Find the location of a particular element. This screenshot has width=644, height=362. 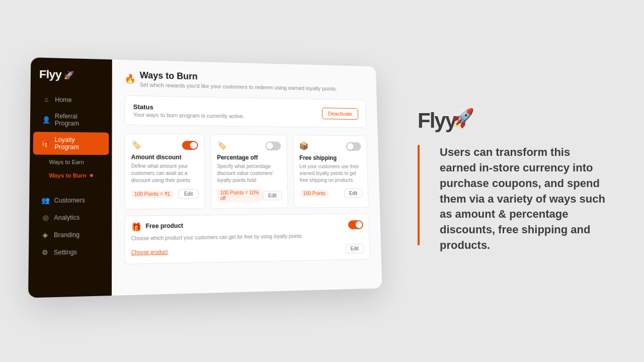

brand-rocket-icon: 🚀 is located at coordinates (463, 118).